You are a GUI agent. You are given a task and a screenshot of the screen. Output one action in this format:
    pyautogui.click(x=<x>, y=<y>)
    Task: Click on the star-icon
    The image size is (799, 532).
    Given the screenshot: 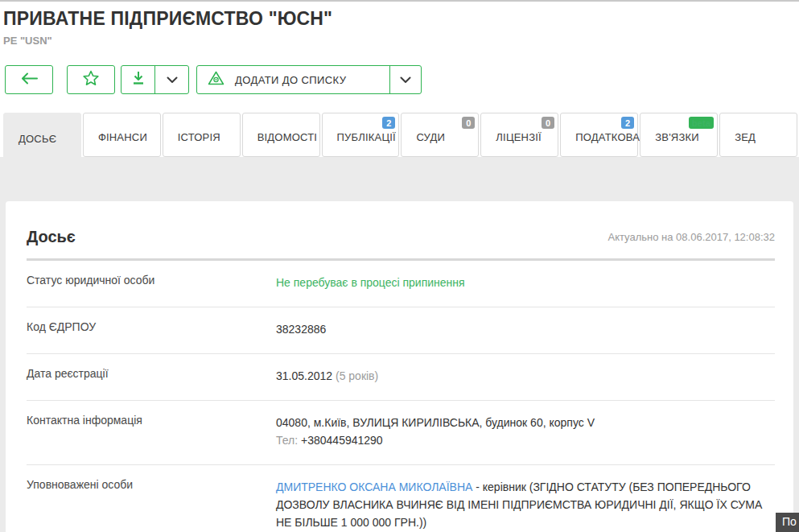 What is the action you would take?
    pyautogui.click(x=91, y=80)
    